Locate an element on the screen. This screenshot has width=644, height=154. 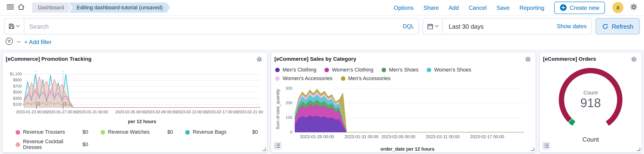
promotion-tracking-chart: $100$300$500$700$900$1,1002023-01-23 00:… is located at coordinates (135, 93).